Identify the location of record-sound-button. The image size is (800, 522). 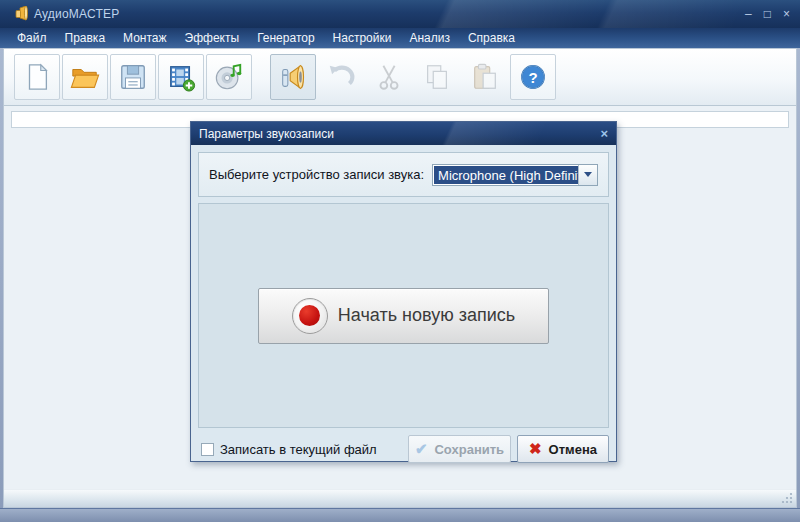
(293, 77).